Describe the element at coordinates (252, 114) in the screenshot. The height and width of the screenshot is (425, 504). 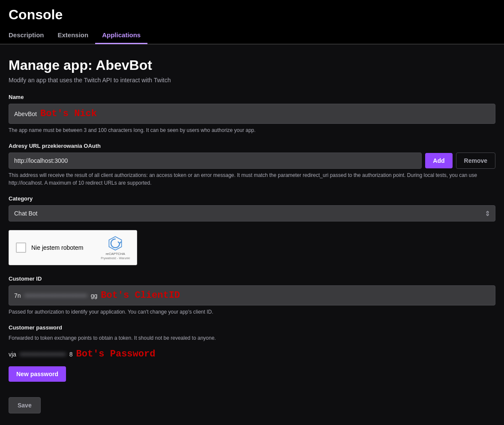
I see `name-section: Name AbevBot Bot's Nick The app name mus…` at that location.